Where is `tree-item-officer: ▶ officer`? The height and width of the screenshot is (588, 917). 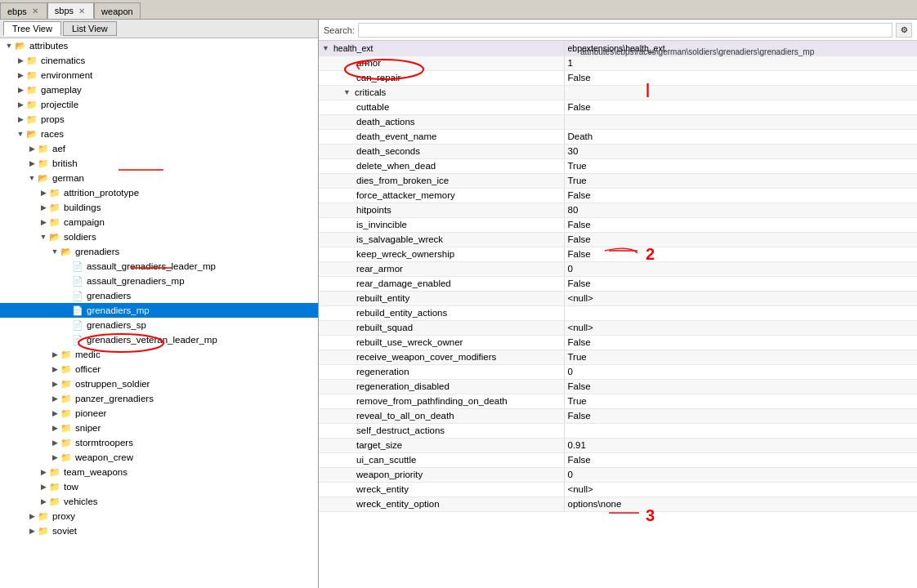 tree-item-officer: ▶ officer is located at coordinates (159, 369).